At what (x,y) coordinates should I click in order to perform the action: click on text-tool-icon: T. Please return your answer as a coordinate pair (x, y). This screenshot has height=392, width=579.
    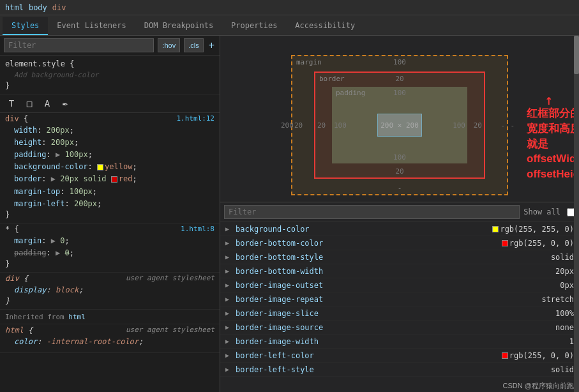
    Looking at the image, I should click on (11, 103).